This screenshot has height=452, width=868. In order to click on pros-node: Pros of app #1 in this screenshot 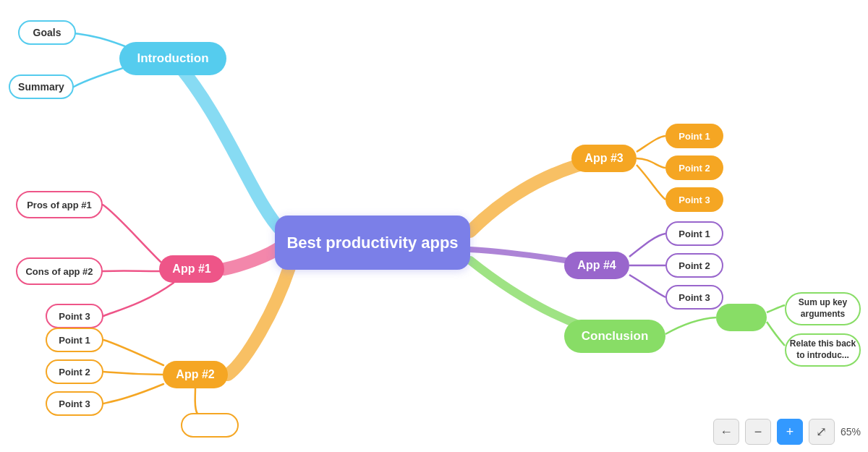, I will do `click(59, 205)`.